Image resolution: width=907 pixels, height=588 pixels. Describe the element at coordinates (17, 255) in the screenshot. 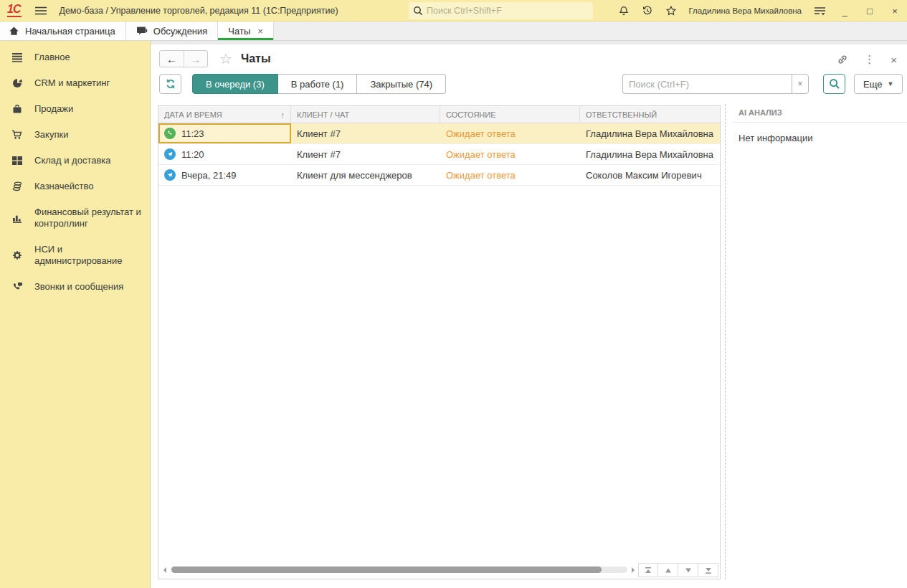

I see `gear-icon` at that location.